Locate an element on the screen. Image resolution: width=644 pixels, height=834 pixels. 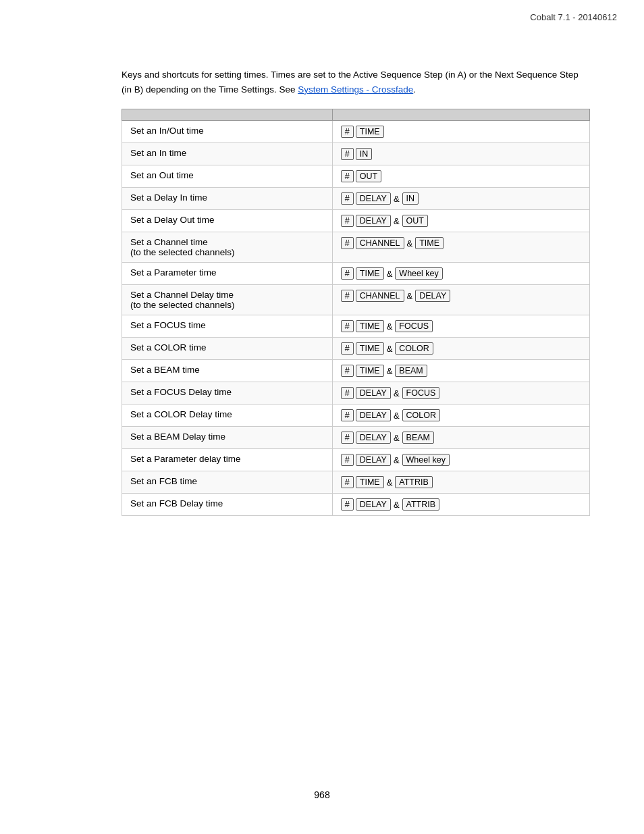
key-combination: #DELAY&Wheel key is located at coordinates (461, 460).